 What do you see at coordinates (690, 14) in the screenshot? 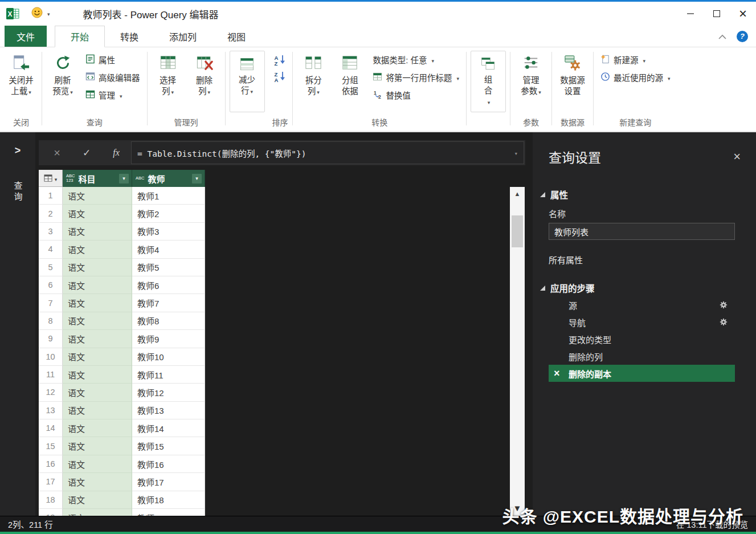
I see `minimize-button` at bounding box center [690, 14].